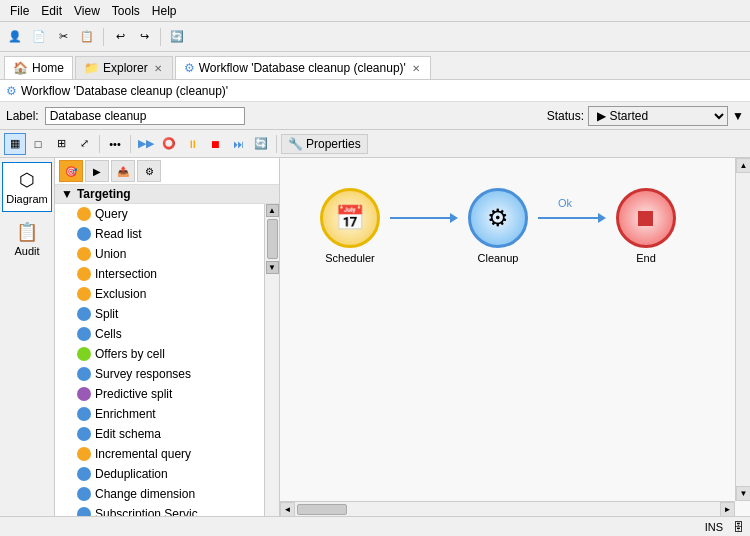 The height and width of the screenshot is (536, 750). Describe the element at coordinates (303, 68) in the screenshot. I see `tab-workflow: ⚙ Workflow 'Database cleanup (cleanup)' …` at that location.